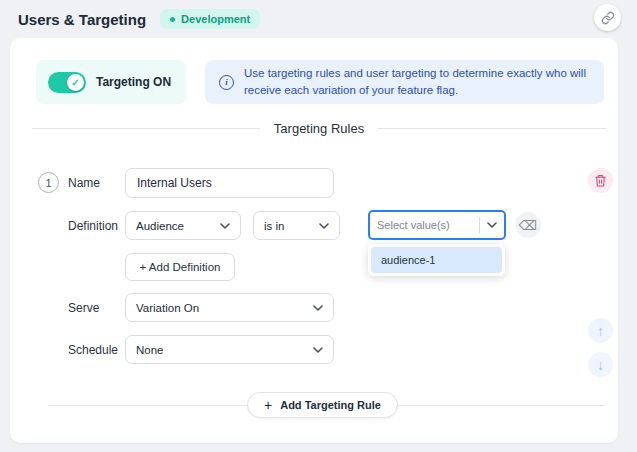 The height and width of the screenshot is (452, 637). What do you see at coordinates (146, 128) in the screenshot?
I see `divider-line-left` at bounding box center [146, 128].